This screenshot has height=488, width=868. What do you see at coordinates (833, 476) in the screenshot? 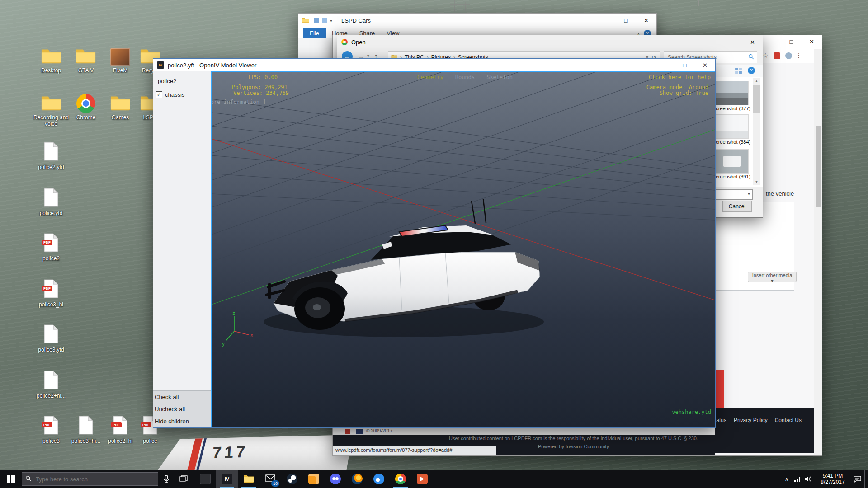
I see `clock-time: 5:41 PM` at bounding box center [833, 476].